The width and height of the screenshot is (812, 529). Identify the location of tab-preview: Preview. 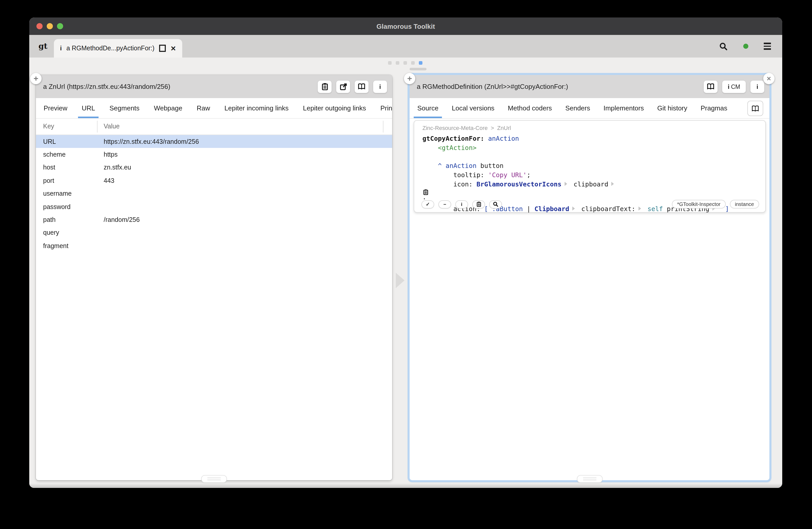
(56, 108).